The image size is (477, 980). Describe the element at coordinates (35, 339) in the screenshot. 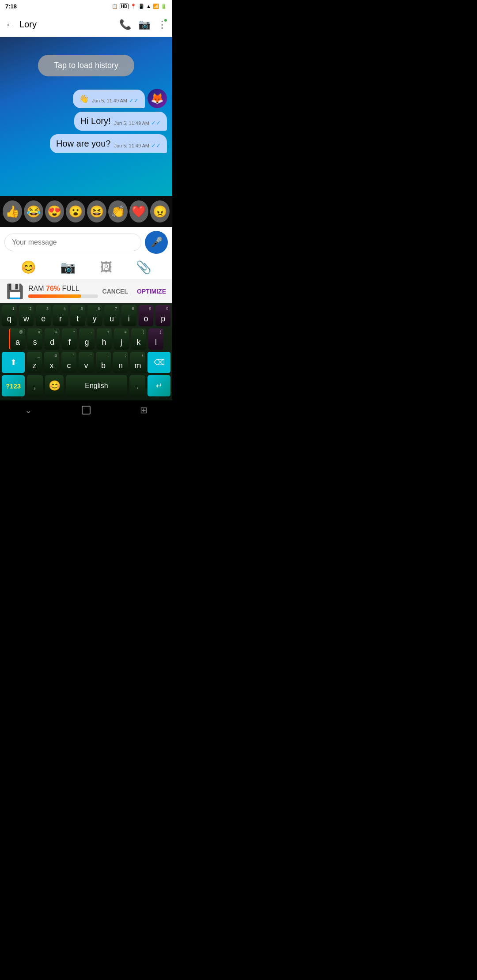

I see `key-s: #s` at that location.